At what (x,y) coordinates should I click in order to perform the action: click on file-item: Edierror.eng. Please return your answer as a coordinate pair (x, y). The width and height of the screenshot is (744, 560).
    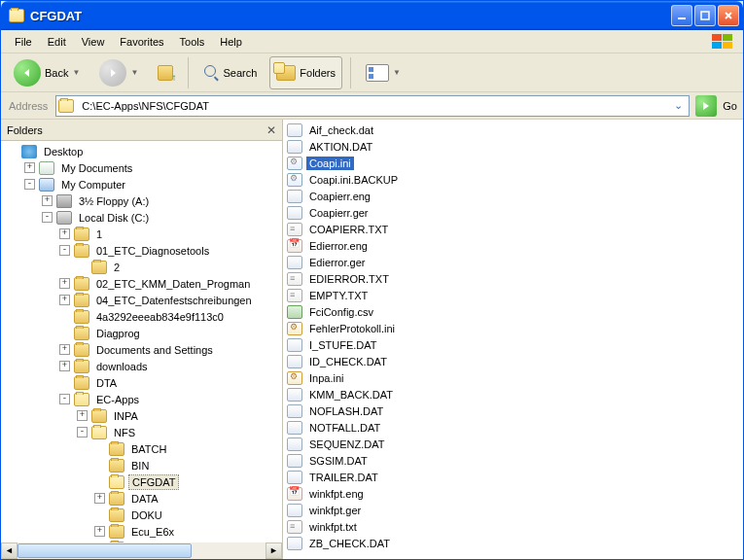
    Looking at the image, I should click on (514, 245).